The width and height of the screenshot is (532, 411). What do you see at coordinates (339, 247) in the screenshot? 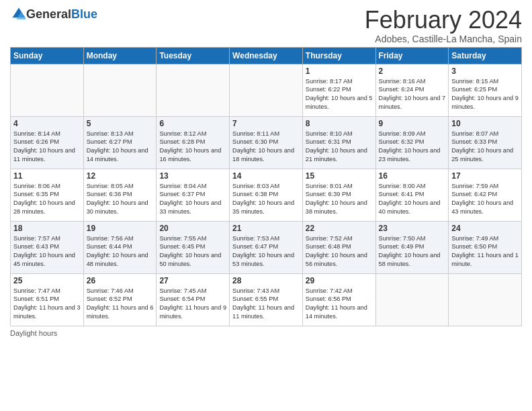
I see `table-cell: 22Sunrise: 7:52 AM Sunset: 6:48 PM Dayli…` at bounding box center [339, 247].